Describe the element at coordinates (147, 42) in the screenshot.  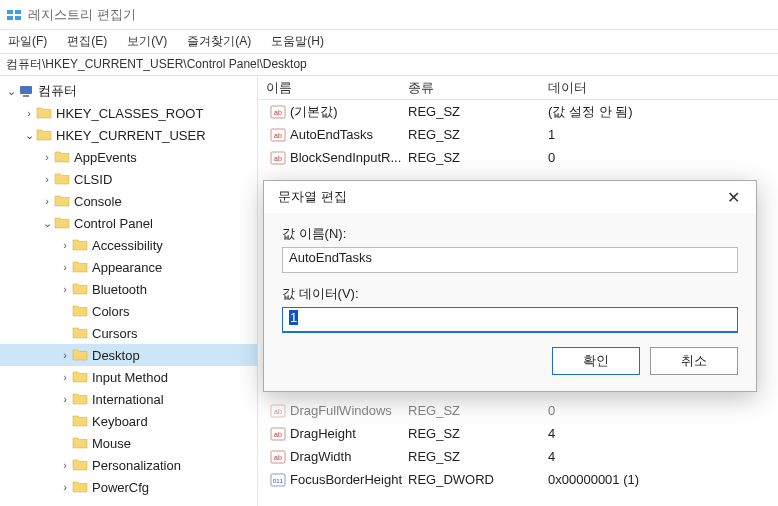
I see `menu-view: 보기(V)` at that location.